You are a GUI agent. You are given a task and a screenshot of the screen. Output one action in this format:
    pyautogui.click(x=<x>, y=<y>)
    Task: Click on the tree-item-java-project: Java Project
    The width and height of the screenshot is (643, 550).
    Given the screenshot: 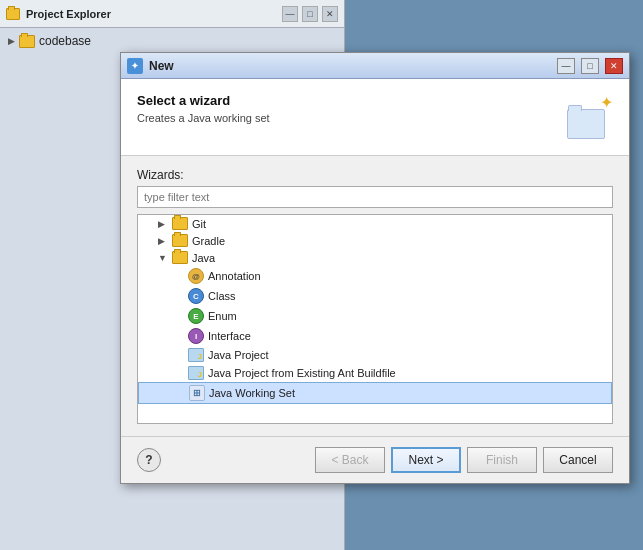 What is the action you would take?
    pyautogui.click(x=375, y=355)
    